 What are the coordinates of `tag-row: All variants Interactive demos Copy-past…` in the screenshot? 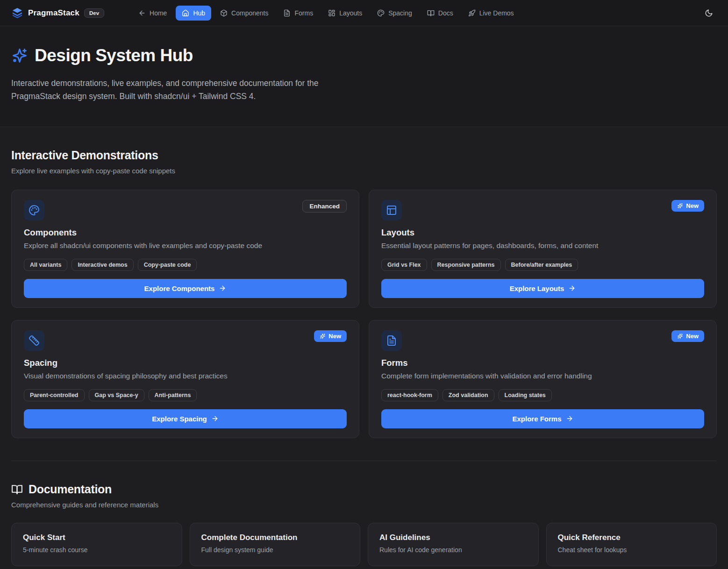 It's located at (185, 265).